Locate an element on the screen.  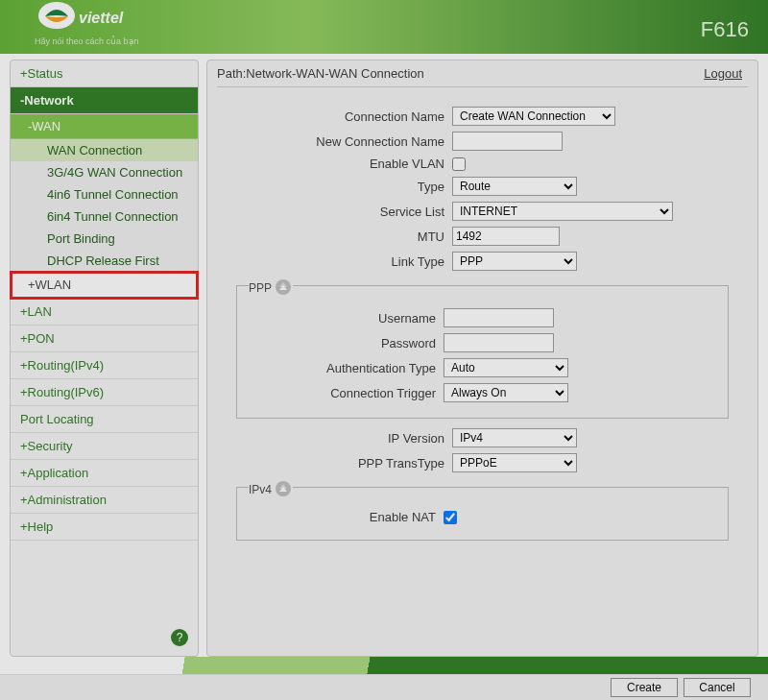
footer-bar: Create Cancel is located at coordinates (384, 688).